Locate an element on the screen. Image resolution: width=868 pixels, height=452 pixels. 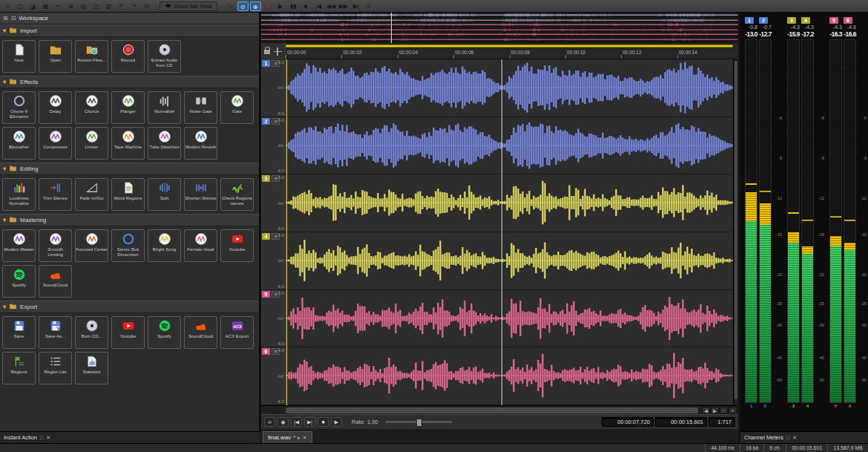
track-channel-3: 3≡-6.0-Inf.-6.0 is located at coordinates (500, 203).